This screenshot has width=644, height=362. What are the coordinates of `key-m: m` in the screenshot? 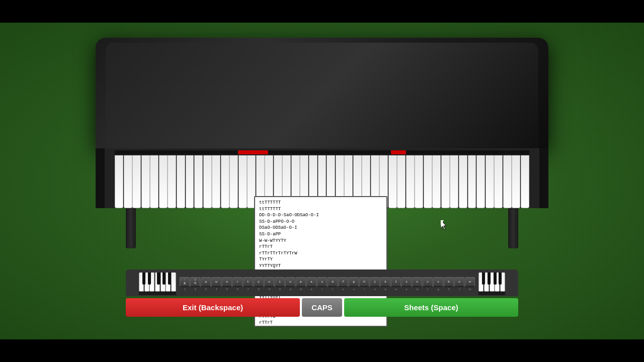 It's located at (470, 282).